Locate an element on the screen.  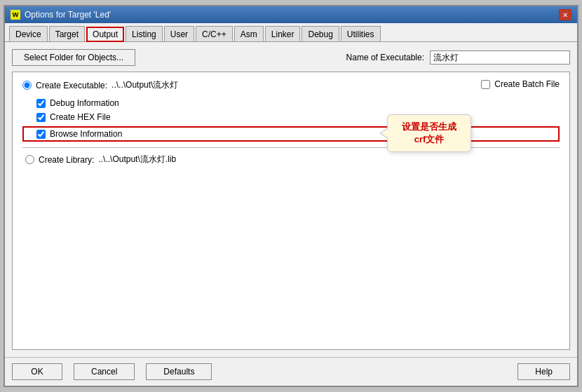
select-folder-button: Select Folder for Objects... is located at coordinates (74, 58).